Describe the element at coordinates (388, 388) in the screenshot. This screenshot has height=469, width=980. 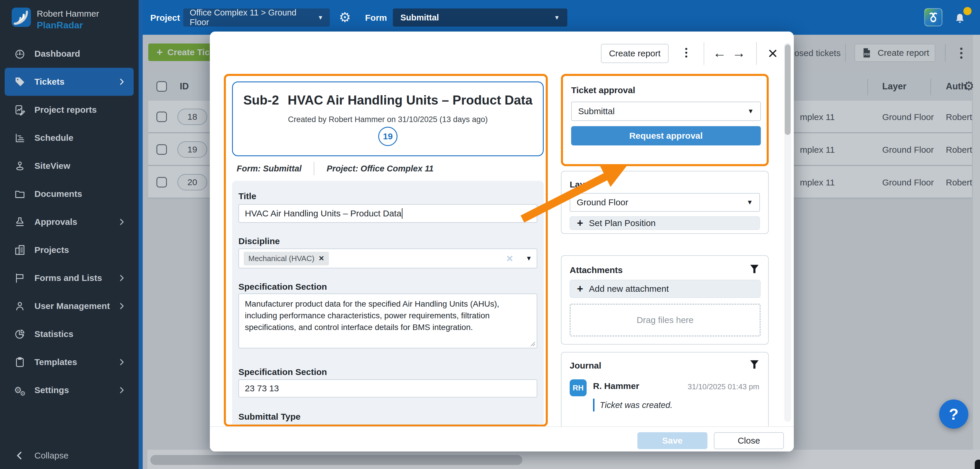
I see `spec-number-input: 23 73 13` at that location.